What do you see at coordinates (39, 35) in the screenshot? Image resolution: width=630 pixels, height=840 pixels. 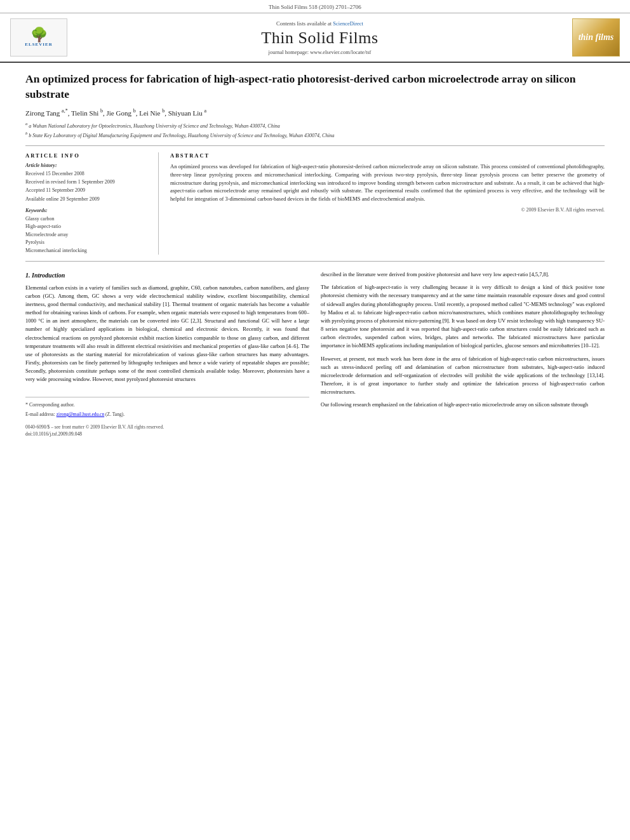 I see `elsevier-tree-icon: 🌳` at bounding box center [39, 35].